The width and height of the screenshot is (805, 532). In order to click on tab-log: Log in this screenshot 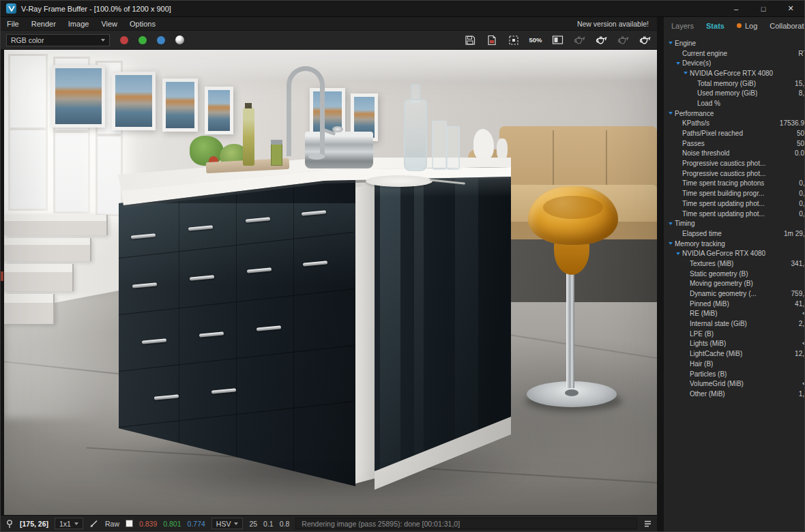, I will do `click(747, 26)`.